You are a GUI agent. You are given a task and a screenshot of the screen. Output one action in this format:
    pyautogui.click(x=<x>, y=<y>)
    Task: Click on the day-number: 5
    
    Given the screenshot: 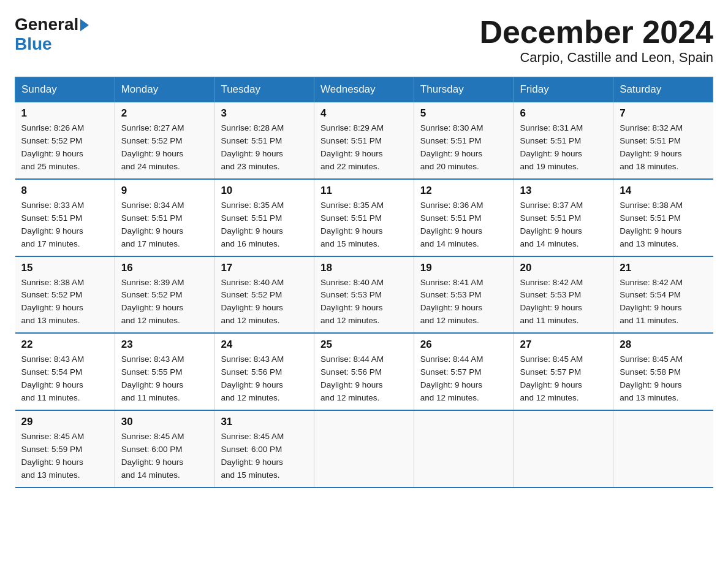 What is the action you would take?
    pyautogui.click(x=464, y=113)
    